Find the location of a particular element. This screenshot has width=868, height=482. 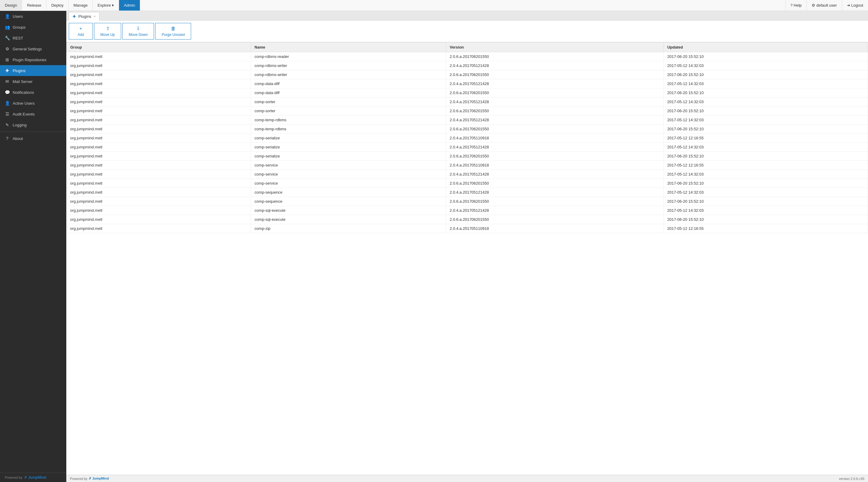

col-version: Version is located at coordinates (555, 47).